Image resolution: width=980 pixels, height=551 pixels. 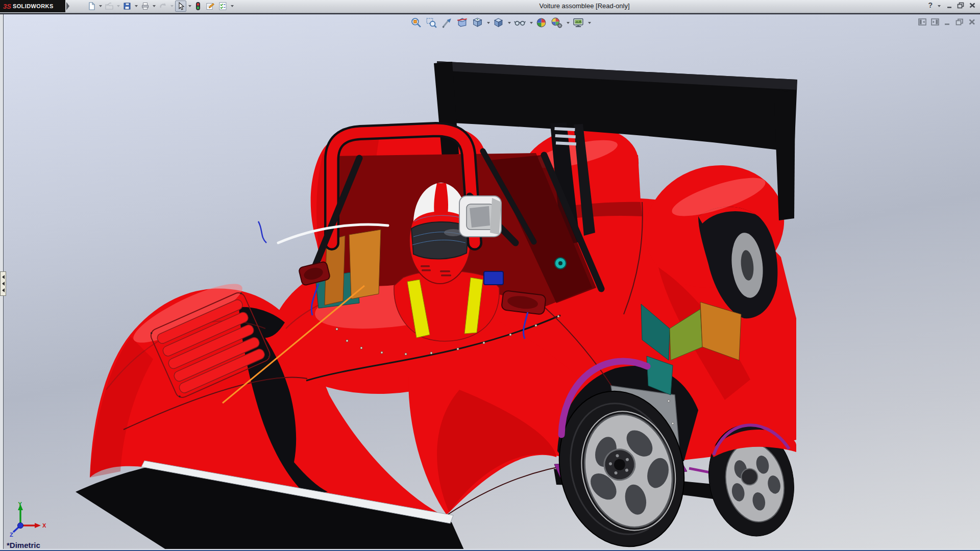 I want to click on pane-right-icon, so click(x=935, y=22).